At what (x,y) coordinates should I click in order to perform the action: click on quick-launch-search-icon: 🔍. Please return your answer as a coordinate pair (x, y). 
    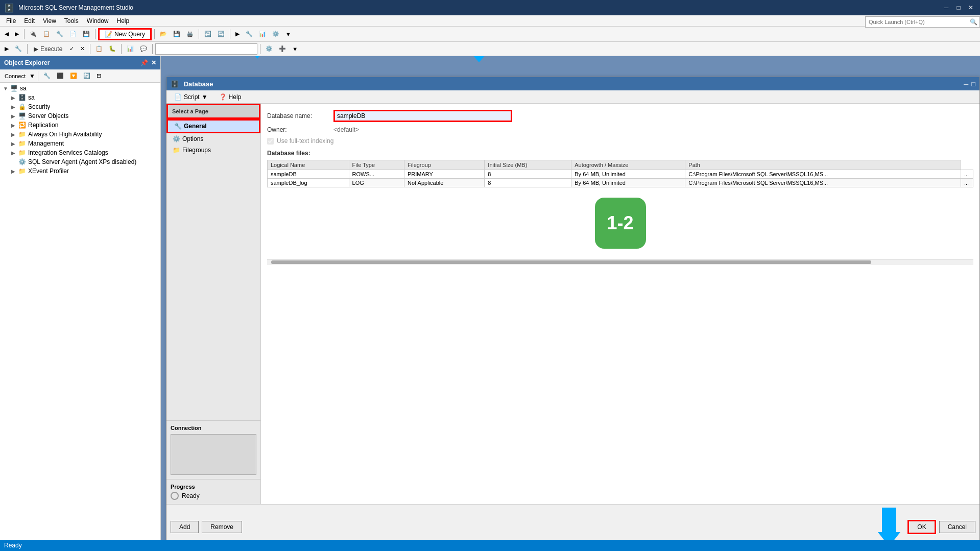
    Looking at the image, I should click on (973, 22).